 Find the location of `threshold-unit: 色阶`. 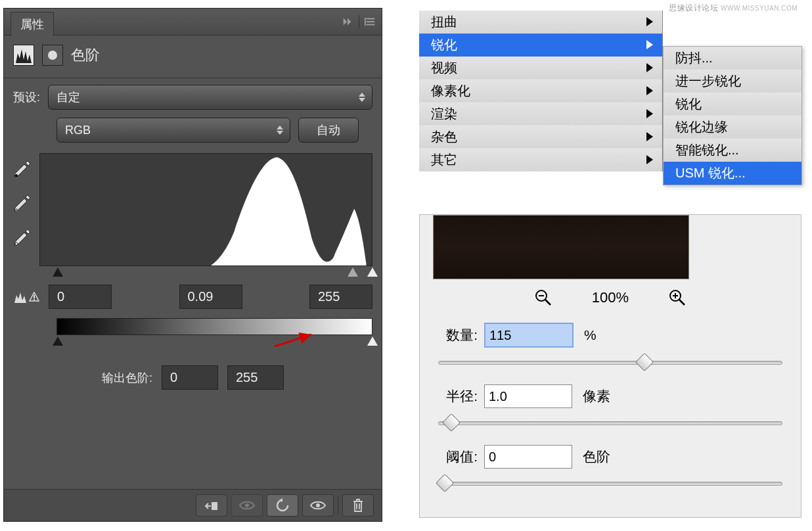

threshold-unit: 色阶 is located at coordinates (597, 457).